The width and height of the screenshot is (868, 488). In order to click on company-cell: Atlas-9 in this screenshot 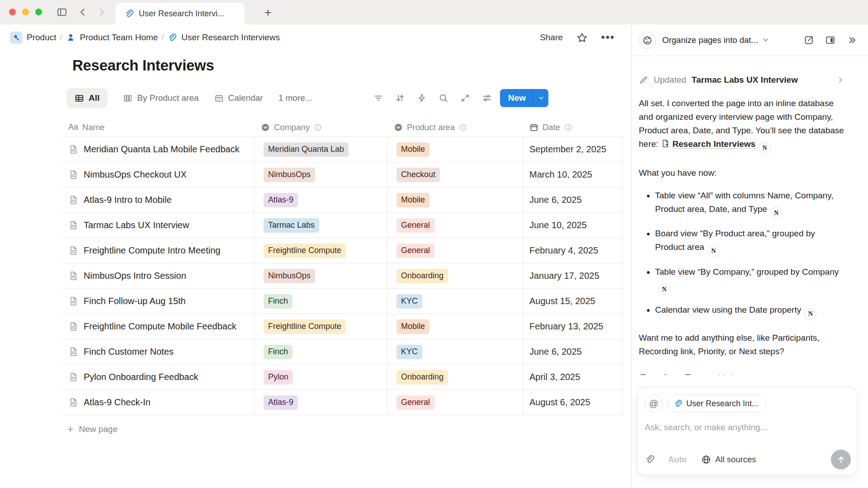, I will do `click(321, 200)`.